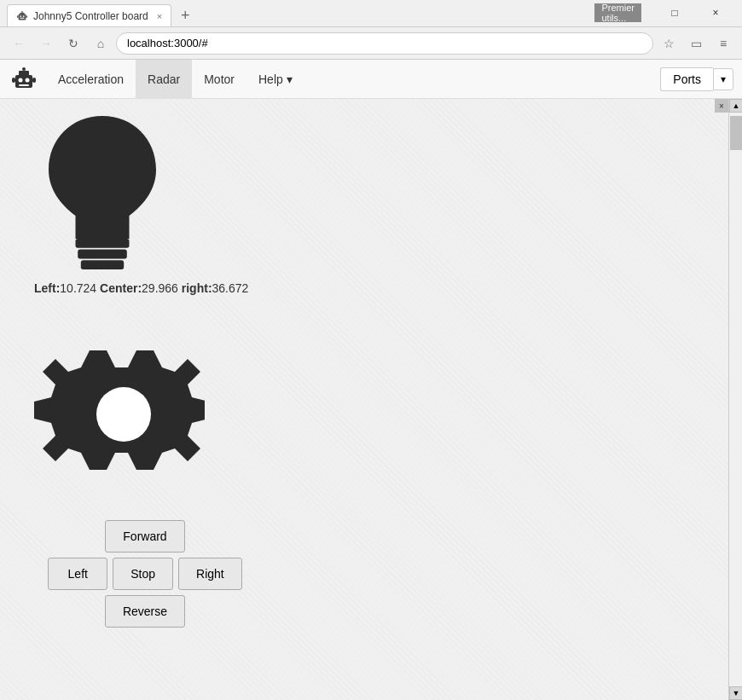  I want to click on close-button: ×, so click(716, 13).